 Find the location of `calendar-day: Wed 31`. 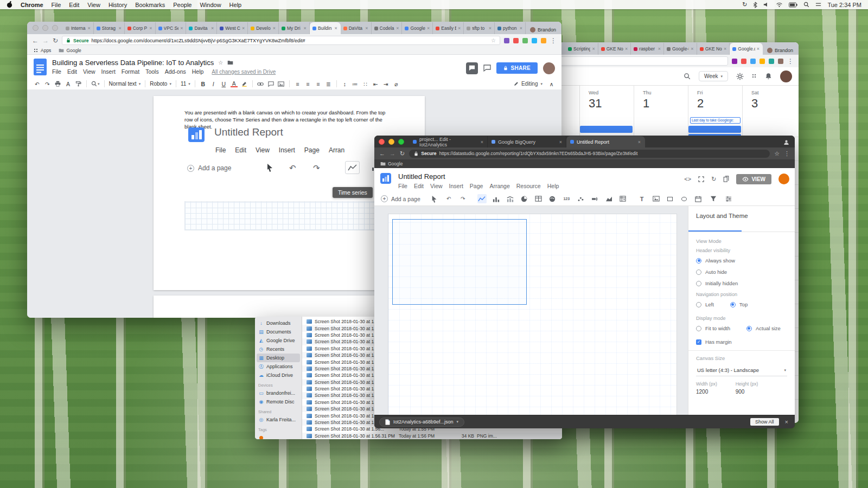

calendar-day: Wed 31 is located at coordinates (607, 100).